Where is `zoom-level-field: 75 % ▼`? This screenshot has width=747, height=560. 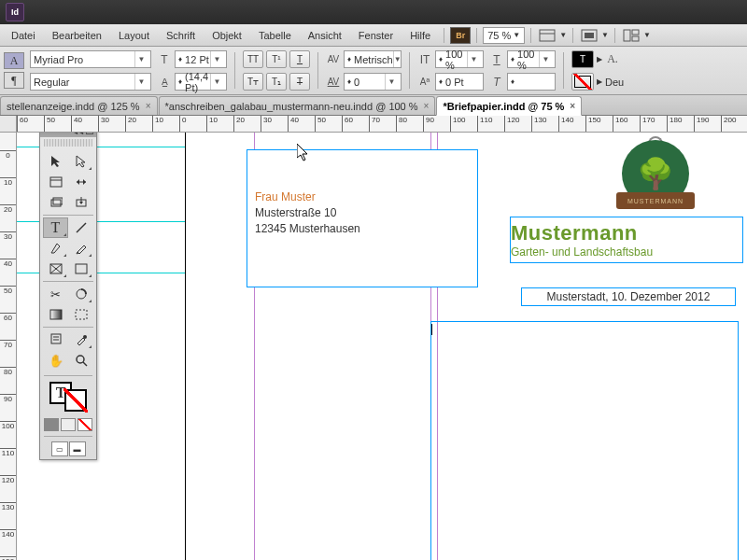 zoom-level-field: 75 % ▼ is located at coordinates (504, 35).